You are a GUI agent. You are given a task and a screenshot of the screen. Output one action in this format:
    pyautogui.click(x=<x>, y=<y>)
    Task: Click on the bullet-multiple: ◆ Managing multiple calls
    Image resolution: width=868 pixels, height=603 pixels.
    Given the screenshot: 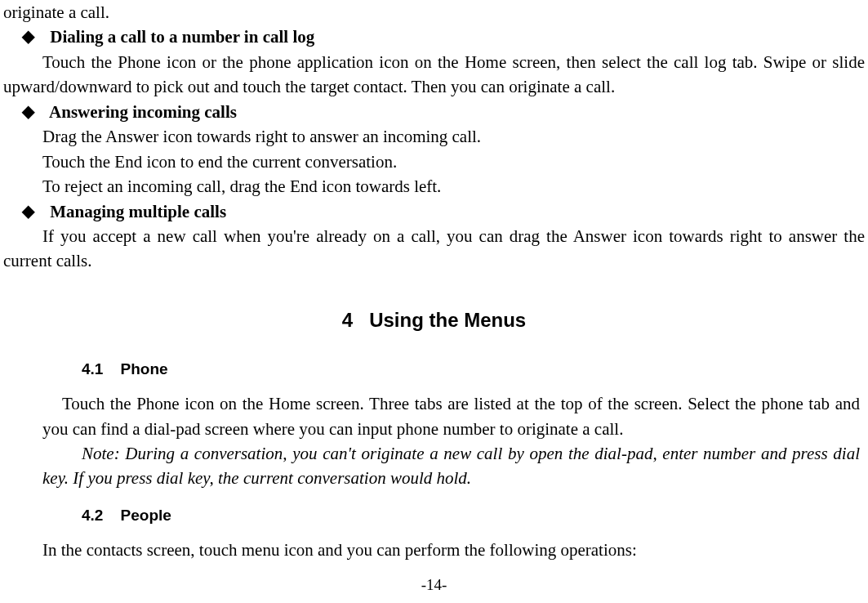 What is the action you would take?
    pyautogui.click(x=434, y=212)
    